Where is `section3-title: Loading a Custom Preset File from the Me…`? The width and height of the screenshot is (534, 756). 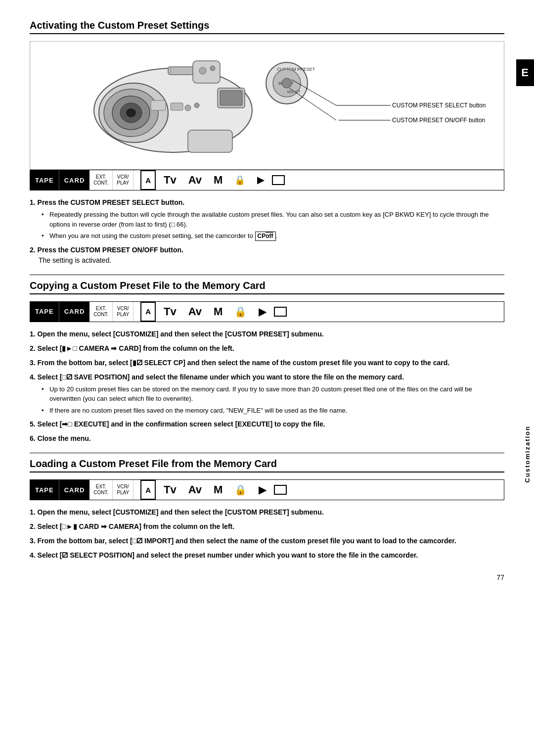
section3-title: Loading a Custom Preset File from the Me… is located at coordinates (267, 465).